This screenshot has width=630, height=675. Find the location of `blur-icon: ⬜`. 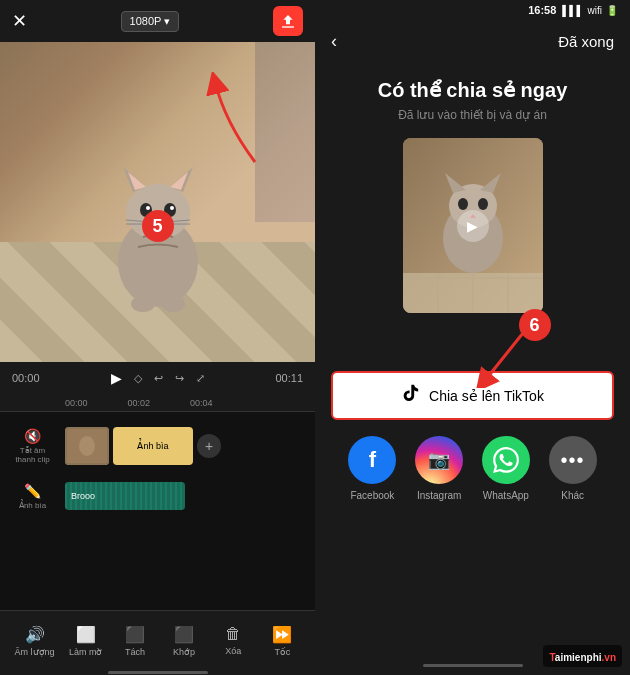

blur-icon: ⬜ is located at coordinates (86, 634).